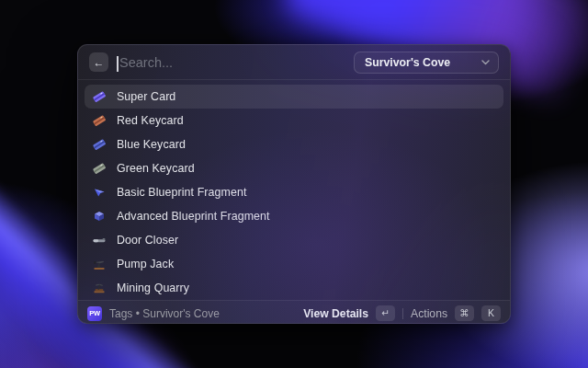 The width and height of the screenshot is (588, 368). Describe the element at coordinates (232, 63) in the screenshot. I see `search-field-wrap` at that location.